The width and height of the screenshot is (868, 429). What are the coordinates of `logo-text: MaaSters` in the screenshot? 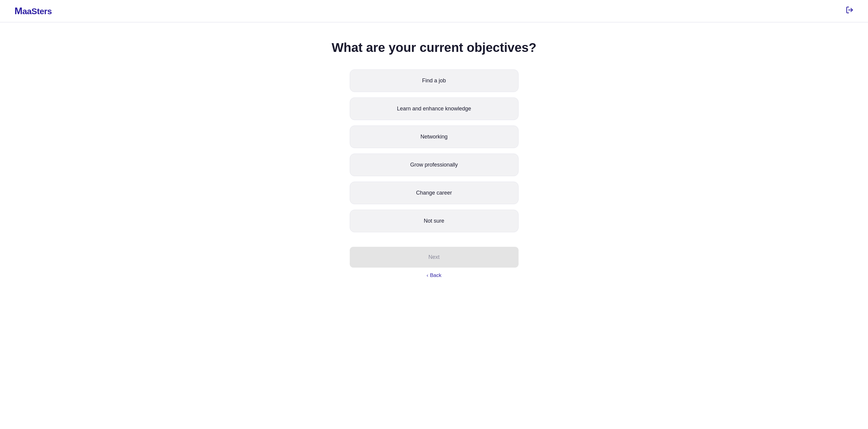 It's located at (33, 11).